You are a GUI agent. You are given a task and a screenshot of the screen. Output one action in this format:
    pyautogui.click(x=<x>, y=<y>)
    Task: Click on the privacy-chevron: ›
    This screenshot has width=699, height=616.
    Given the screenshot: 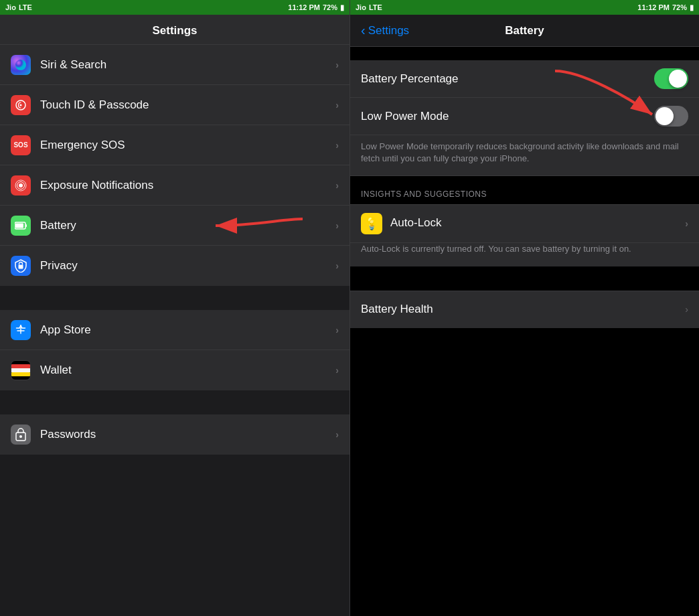 What is the action you would take?
    pyautogui.click(x=337, y=266)
    